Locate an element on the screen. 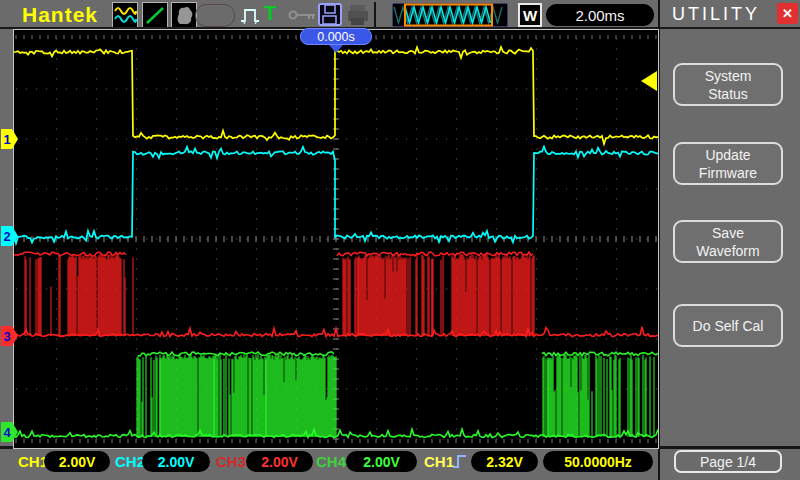 Image resolution: width=800 pixels, height=480 pixels. button-label-line: Do Self Cal is located at coordinates (728, 326).